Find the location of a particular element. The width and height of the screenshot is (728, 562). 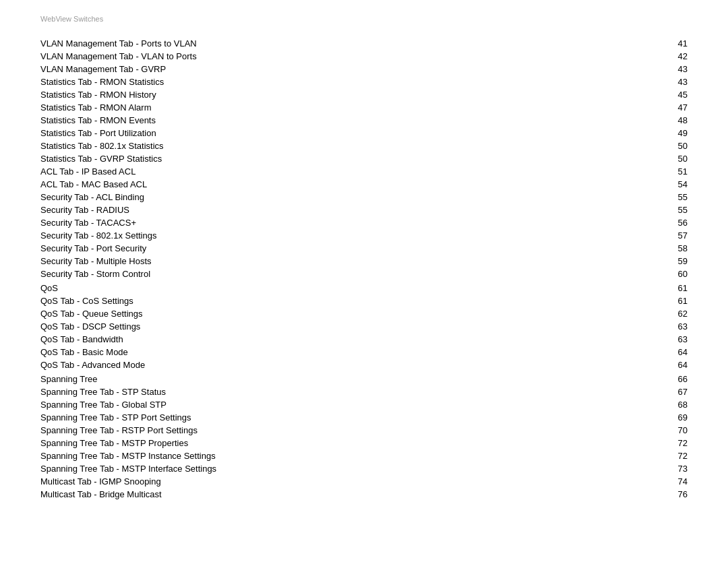

toc-entry: Statistics Tab - RMON Statistics43 is located at coordinates (364, 82).